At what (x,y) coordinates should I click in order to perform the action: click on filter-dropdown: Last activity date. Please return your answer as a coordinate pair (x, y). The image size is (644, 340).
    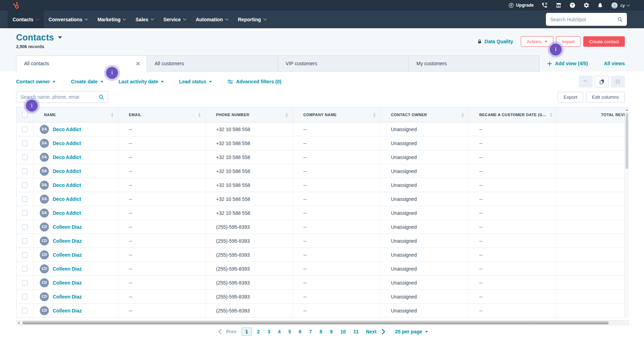
    Looking at the image, I should click on (141, 82).